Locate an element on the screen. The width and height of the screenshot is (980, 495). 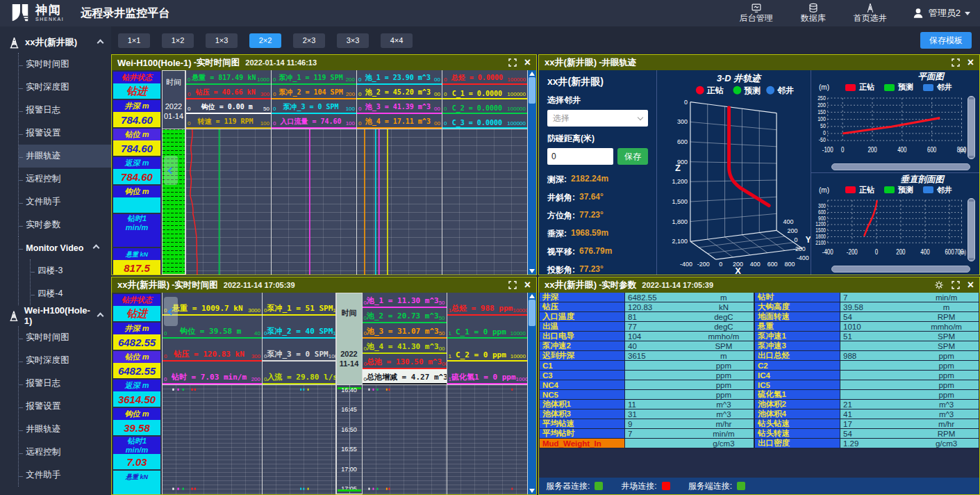
user-menu: 管理员2 is located at coordinates (941, 13).